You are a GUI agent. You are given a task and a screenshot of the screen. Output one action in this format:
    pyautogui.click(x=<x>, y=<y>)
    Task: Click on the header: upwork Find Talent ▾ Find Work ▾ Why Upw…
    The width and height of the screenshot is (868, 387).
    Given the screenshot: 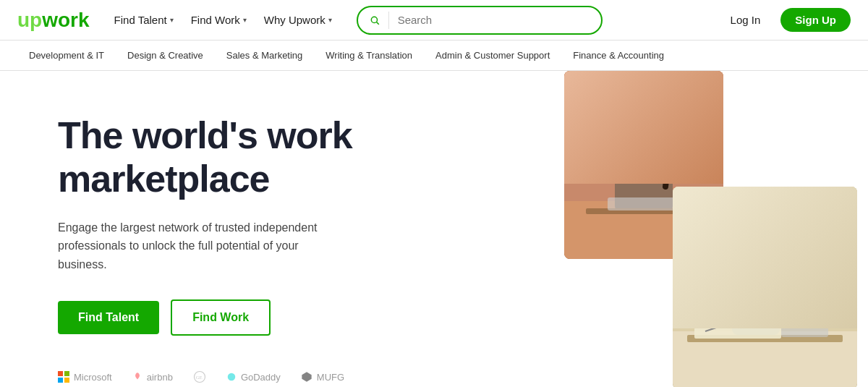 What is the action you would take?
    pyautogui.click(x=434, y=20)
    